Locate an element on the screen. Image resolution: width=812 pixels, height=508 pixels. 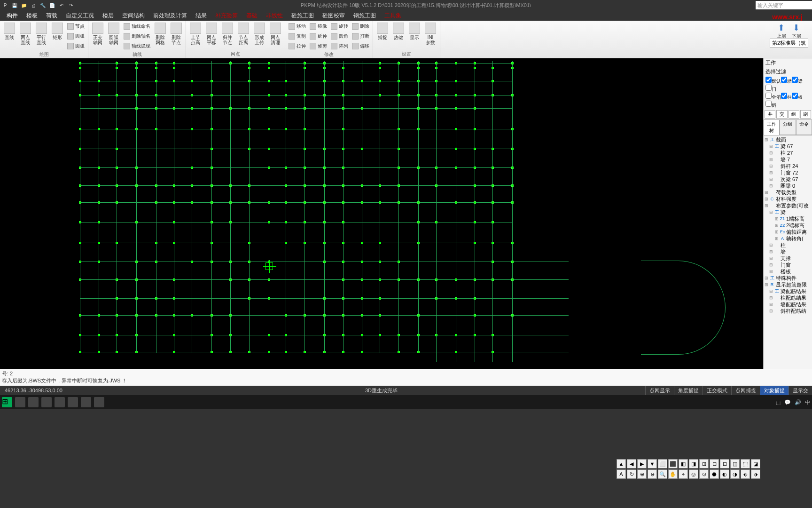
toggle-点网显示: 点网显示 is located at coordinates (660, 390).